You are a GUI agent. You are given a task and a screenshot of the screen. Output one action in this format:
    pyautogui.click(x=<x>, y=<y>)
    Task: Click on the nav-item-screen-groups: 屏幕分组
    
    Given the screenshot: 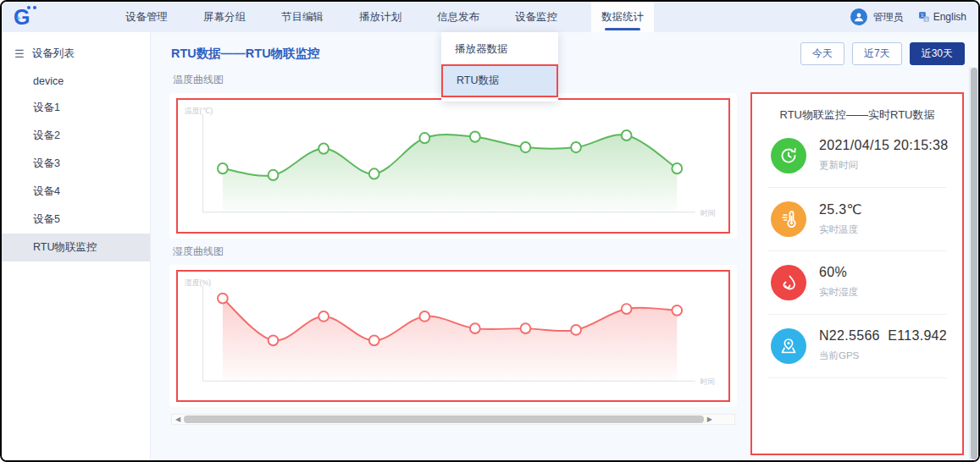 What is the action you would take?
    pyautogui.click(x=224, y=17)
    